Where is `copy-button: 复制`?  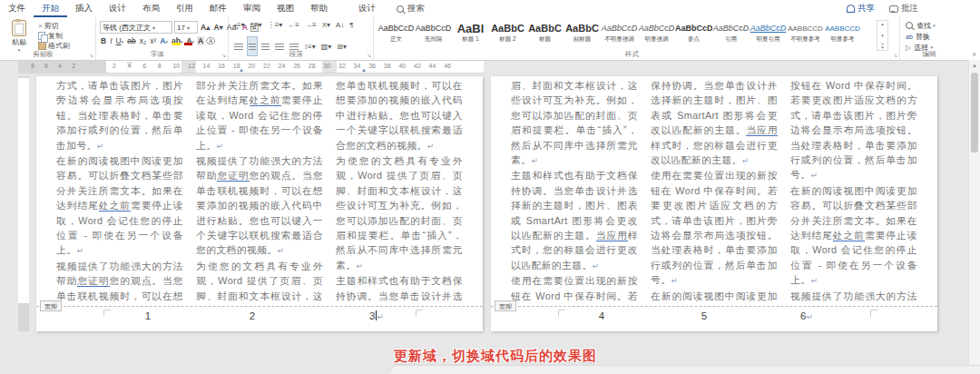
copy-button: 复制 is located at coordinates (54, 36).